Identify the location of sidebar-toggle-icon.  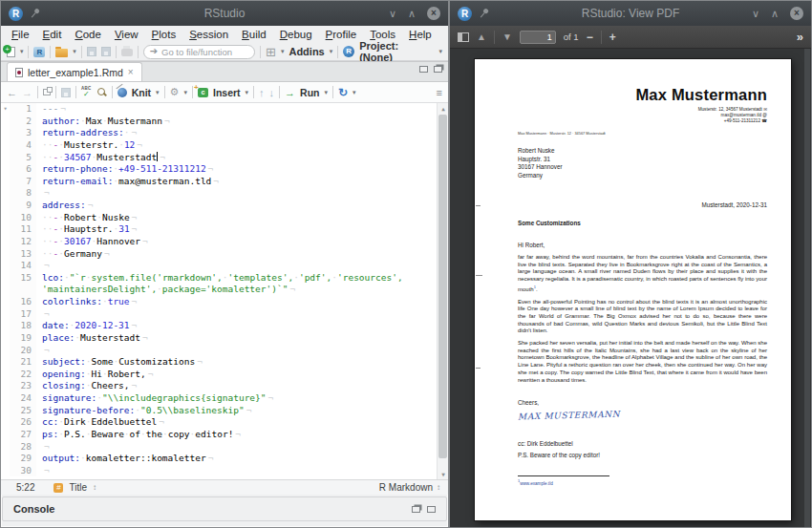
(463, 37).